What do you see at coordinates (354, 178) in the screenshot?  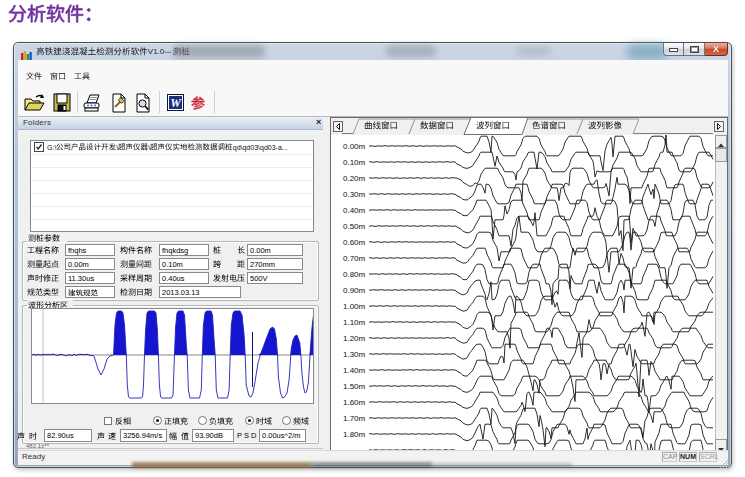 I see `svg-text: 0.20m` at bounding box center [354, 178].